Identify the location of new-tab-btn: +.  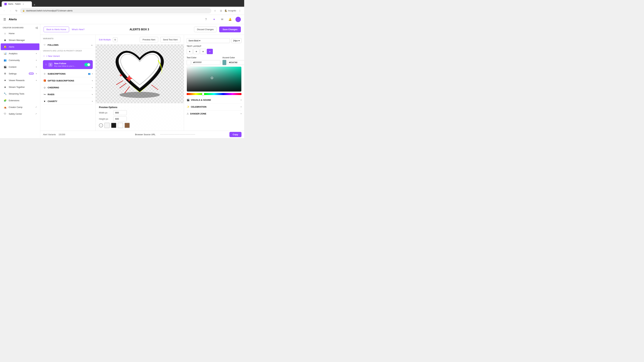
(34, 5).